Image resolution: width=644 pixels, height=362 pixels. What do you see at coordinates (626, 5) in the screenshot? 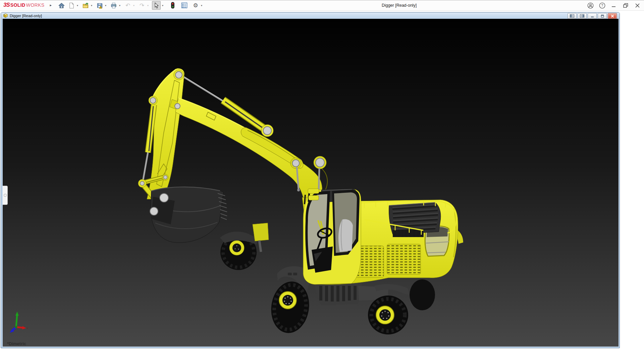
I see `restore-icon` at bounding box center [626, 5].